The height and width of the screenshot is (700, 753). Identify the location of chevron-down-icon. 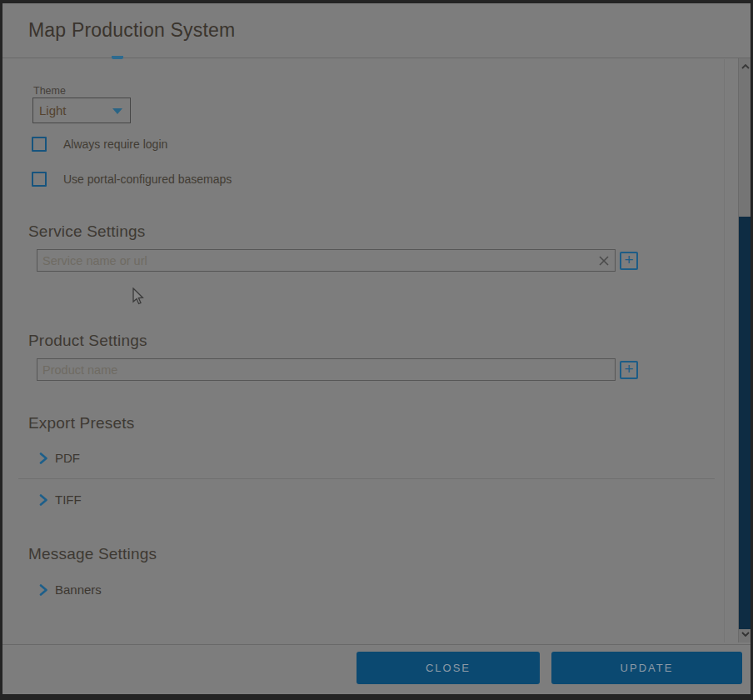
(746, 634).